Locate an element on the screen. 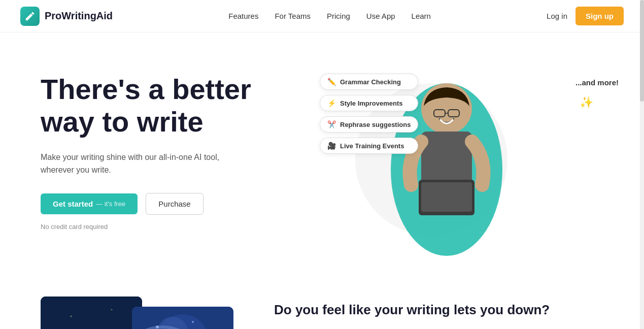 Image resolution: width=644 pixels, height=329 pixels. hero-subtitle: Make your writing shine with our all-in-… is located at coordinates (132, 163).